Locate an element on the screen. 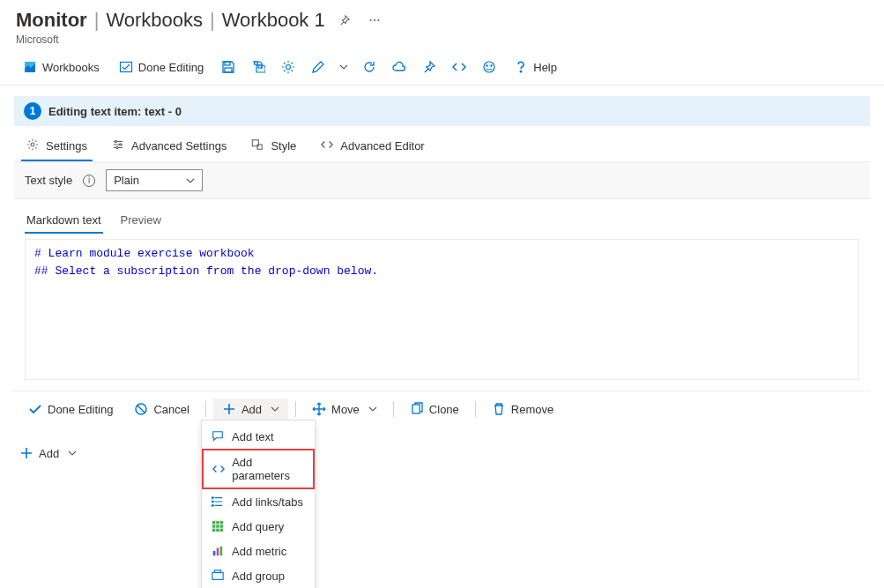  move-button: Move is located at coordinates (345, 409).